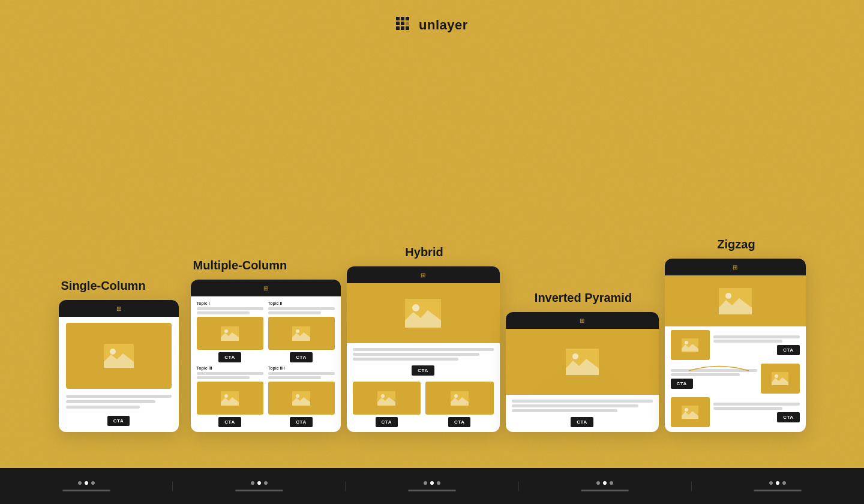  I want to click on card-single-column: Single-Column ⊞, so click(119, 355).